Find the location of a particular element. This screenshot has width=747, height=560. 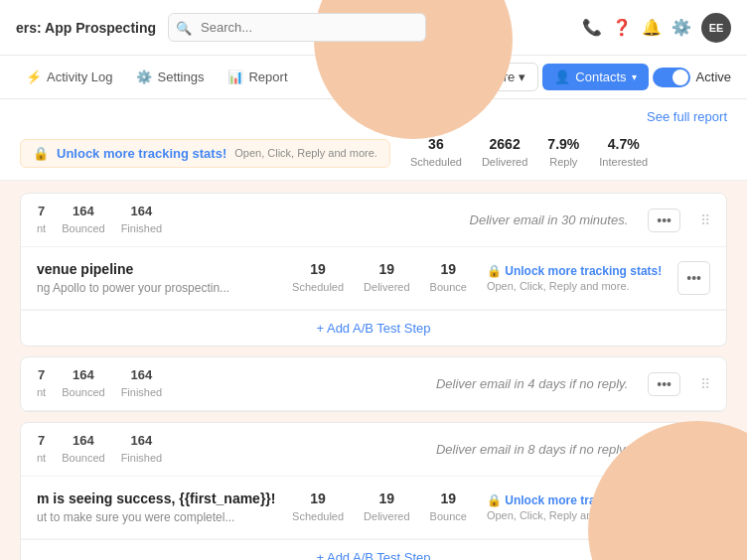

seq-stat-bounce: 19 Bounce is located at coordinates (449, 278).